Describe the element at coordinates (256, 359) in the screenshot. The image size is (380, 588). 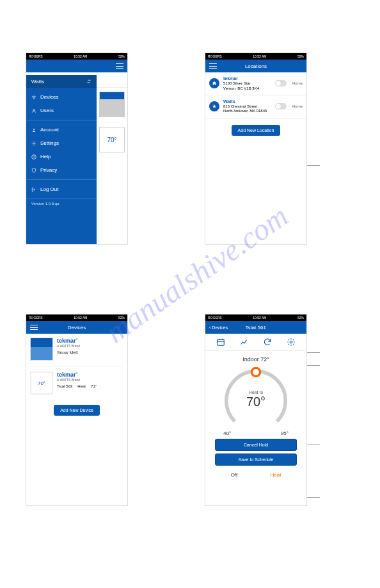
I see `indoor-temp-label: Indoor 72°` at that location.